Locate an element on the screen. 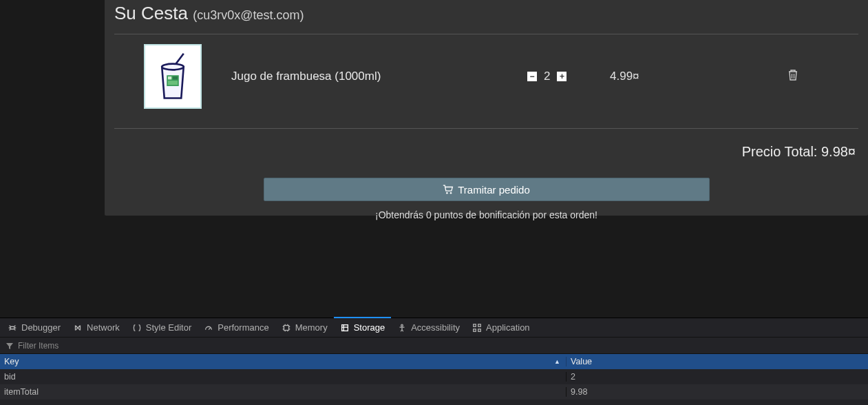  checkout-label: Tramitar pedido is located at coordinates (494, 190).